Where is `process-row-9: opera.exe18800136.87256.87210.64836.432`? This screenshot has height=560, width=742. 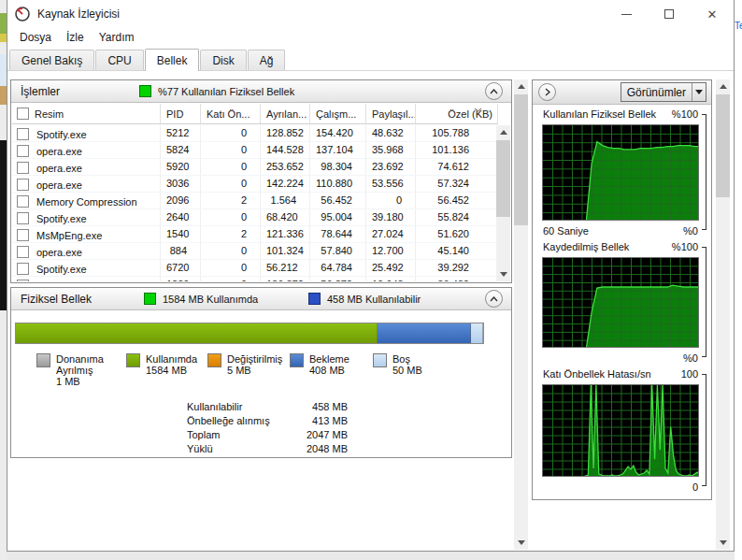
process-row-9: opera.exe18800136.87256.87210.64836.432 is located at coordinates (255, 279).